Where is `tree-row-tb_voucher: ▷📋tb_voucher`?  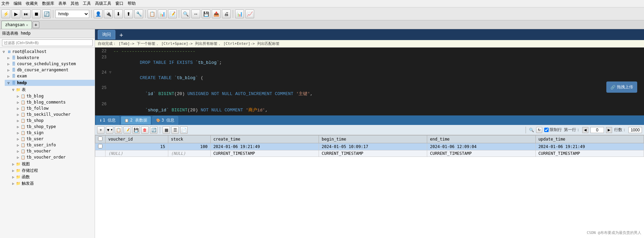
tree-row-tb_voucher: ▷📋tb_voucher is located at coordinates (54, 151).